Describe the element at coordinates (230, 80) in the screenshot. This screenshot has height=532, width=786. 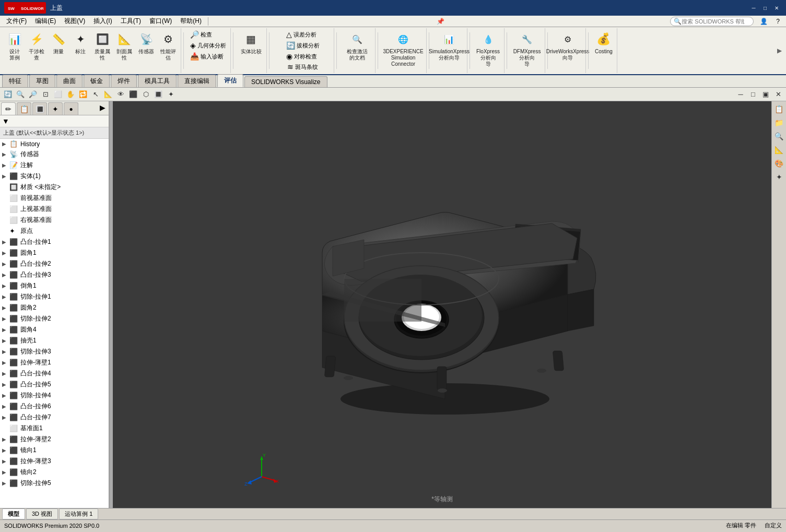
I see `tab-evaluate: 评估` at that location.